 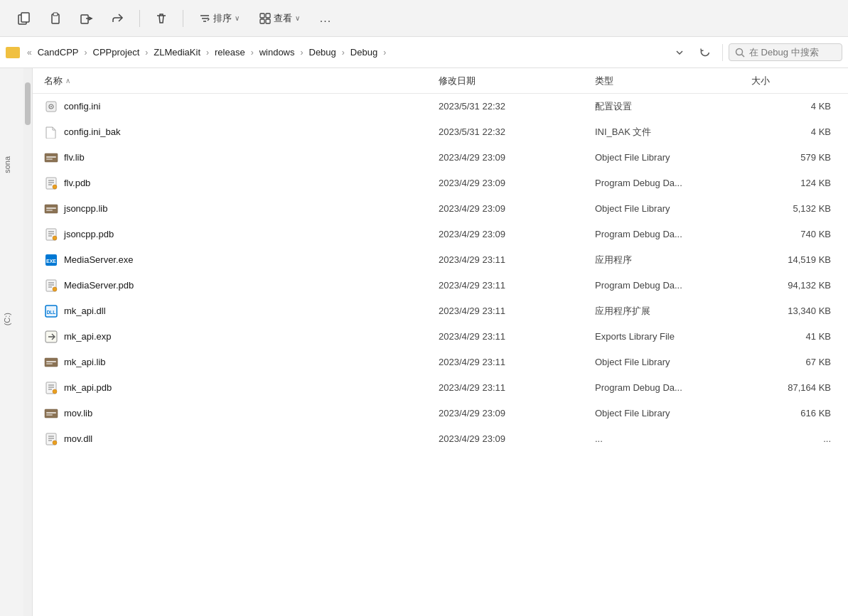 What do you see at coordinates (28, 104) in the screenshot?
I see `scrollbar-thumb` at bounding box center [28, 104].